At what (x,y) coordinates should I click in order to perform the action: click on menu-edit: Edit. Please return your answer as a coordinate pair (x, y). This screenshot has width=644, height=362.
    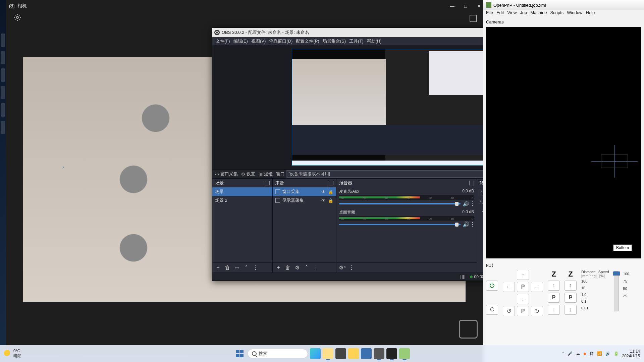
    Looking at the image, I should click on (500, 14).